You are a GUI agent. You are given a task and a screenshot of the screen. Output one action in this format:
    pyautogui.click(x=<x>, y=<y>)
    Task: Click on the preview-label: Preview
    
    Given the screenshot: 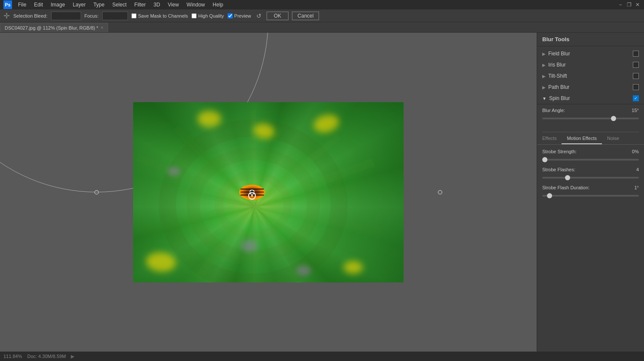 What is the action you would take?
    pyautogui.click(x=240, y=16)
    